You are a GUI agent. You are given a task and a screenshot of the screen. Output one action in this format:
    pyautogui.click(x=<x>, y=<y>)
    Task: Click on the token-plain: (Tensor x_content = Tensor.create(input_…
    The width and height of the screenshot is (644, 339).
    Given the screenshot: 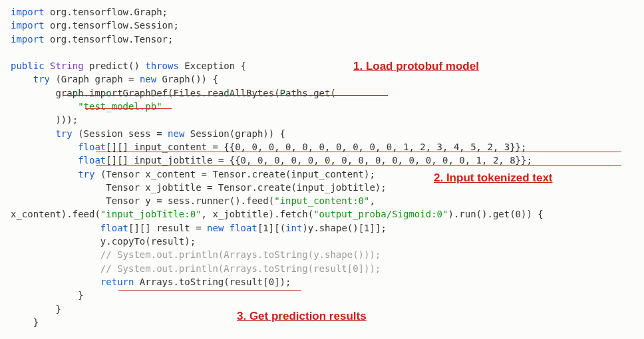 What is the action you would take?
    pyautogui.click(x=234, y=174)
    